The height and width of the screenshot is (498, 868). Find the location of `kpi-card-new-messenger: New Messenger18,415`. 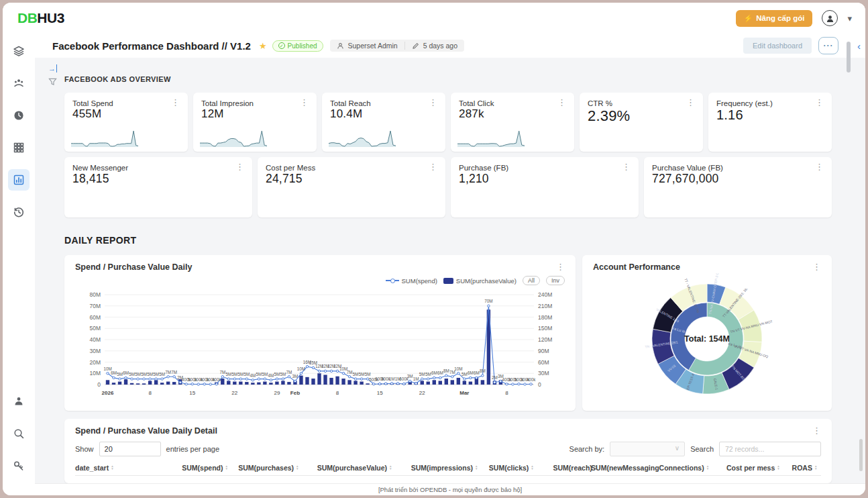

kpi-card-new-messenger: New Messenger18,415 is located at coordinates (158, 187).